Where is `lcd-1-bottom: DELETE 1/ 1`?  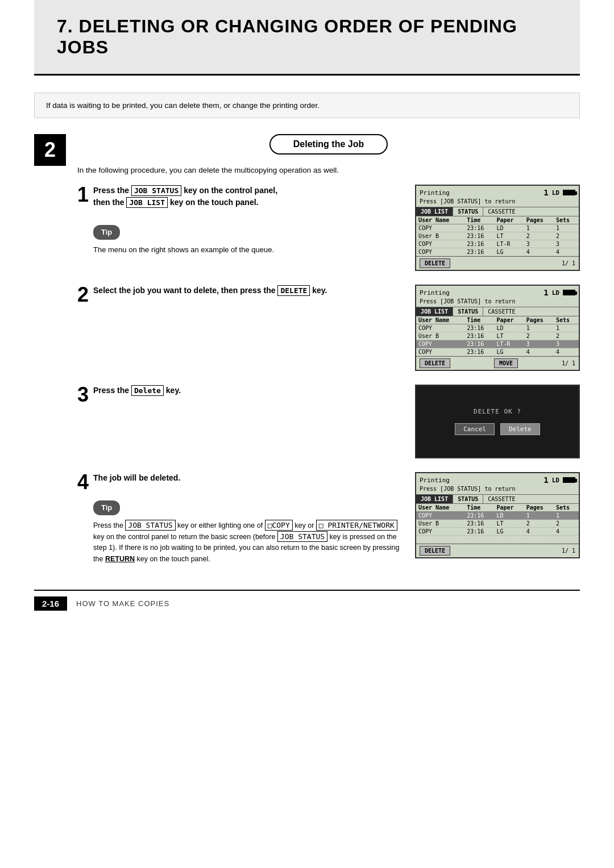
lcd-1-bottom: DELETE 1/ 1 is located at coordinates (497, 263).